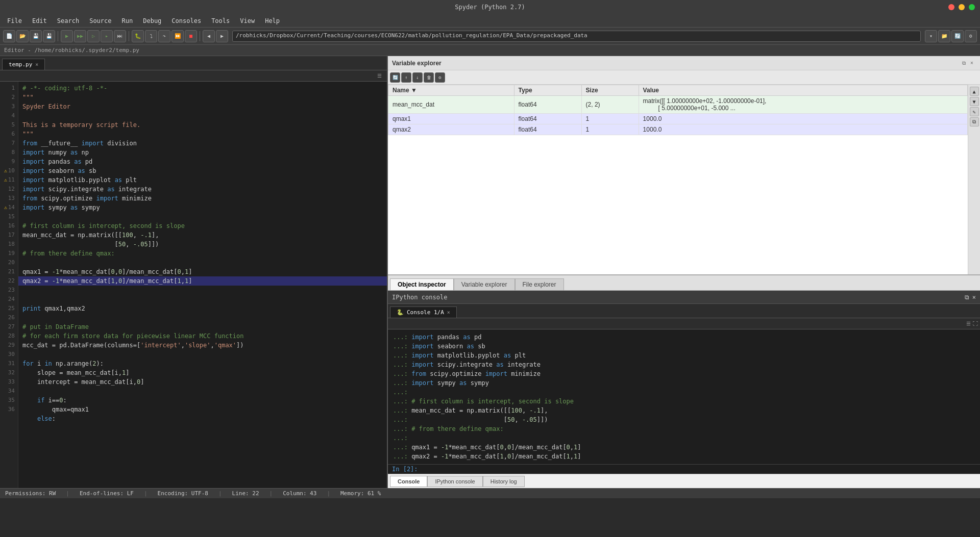 The width and height of the screenshot is (980, 537). Describe the element at coordinates (138, 36) in the screenshot. I see `debug-button: 🐛` at that location.